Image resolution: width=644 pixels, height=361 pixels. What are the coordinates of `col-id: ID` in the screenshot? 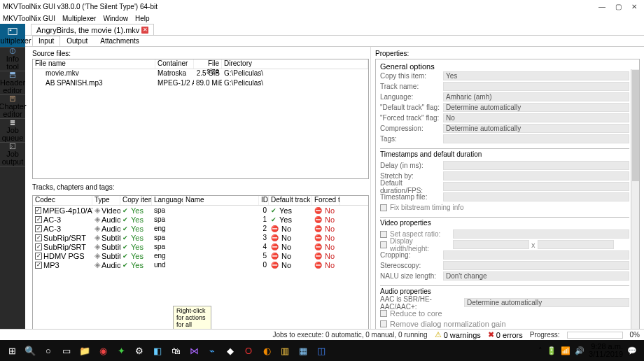 It's located at (264, 200).